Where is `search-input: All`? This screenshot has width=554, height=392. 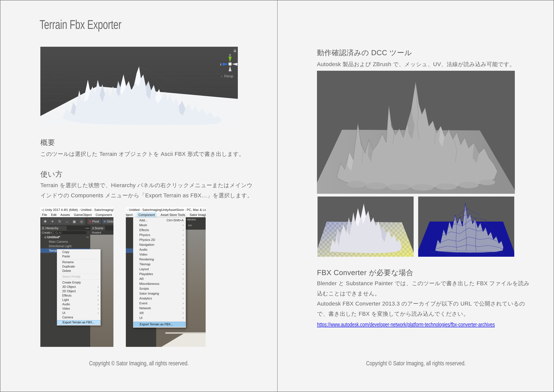
search-input: All is located at coordinates (70, 233).